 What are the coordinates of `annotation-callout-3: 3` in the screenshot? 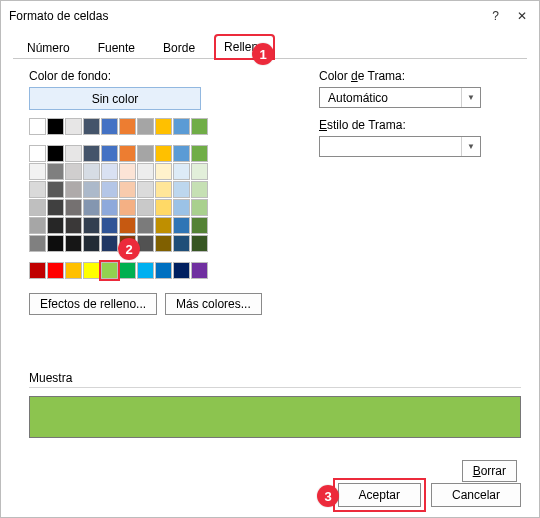 It's located at (328, 496).